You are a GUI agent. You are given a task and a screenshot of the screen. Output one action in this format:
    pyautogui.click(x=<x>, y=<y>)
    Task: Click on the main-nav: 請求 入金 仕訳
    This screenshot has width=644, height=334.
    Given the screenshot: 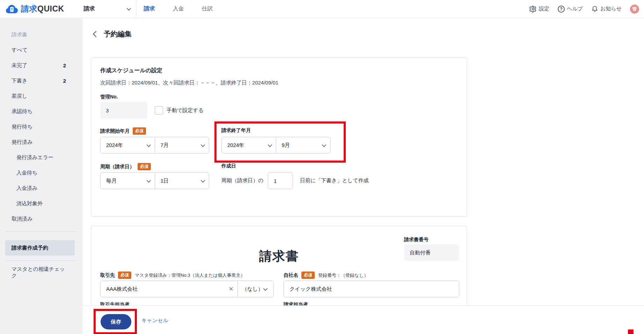 What is the action you would take?
    pyautogui.click(x=178, y=9)
    